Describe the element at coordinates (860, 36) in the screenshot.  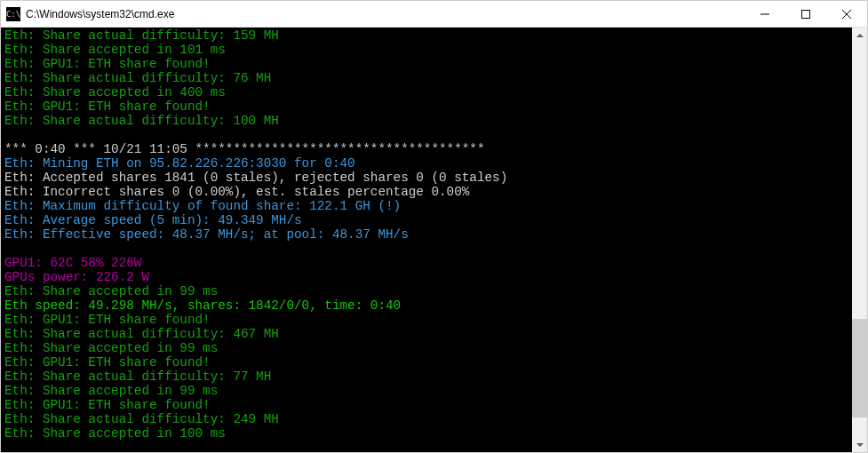
I see `chevron-up-icon` at that location.